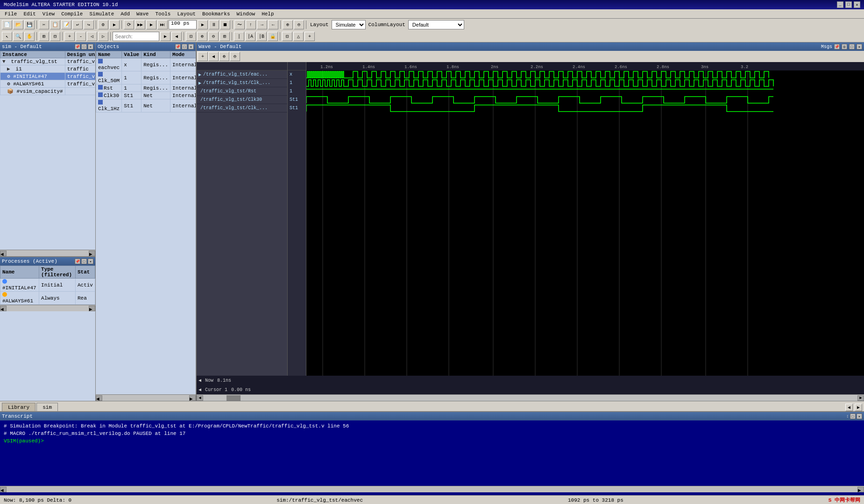 The width and height of the screenshot is (864, 504). What do you see at coordinates (20, 298) in the screenshot?
I see `proc-name-1: #ALWAYS#61` at bounding box center [20, 298].